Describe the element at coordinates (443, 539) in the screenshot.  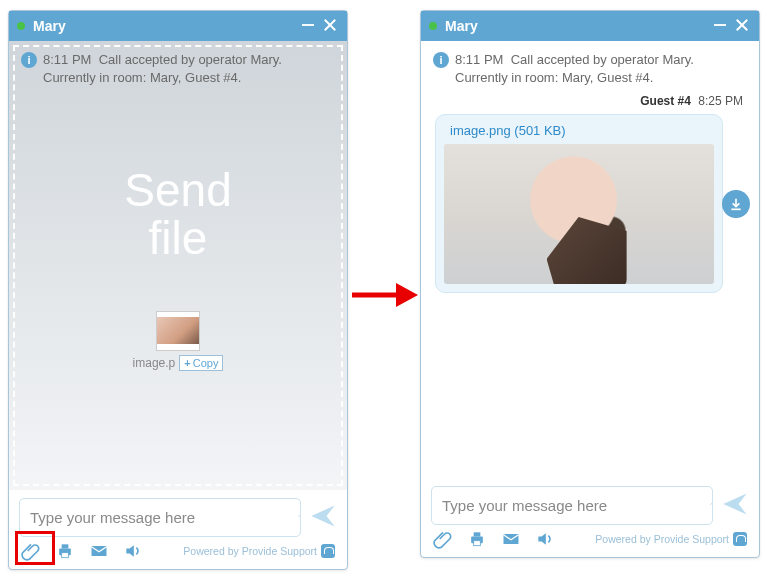
I see `attach-icon` at that location.